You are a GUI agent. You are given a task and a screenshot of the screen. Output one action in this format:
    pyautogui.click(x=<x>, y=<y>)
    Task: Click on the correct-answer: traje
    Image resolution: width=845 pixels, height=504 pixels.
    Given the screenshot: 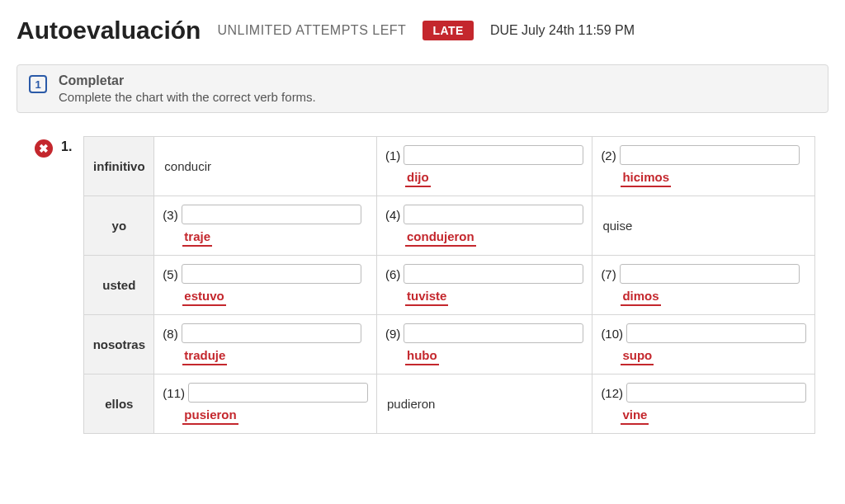 What is the action you would take?
    pyautogui.click(x=197, y=238)
    